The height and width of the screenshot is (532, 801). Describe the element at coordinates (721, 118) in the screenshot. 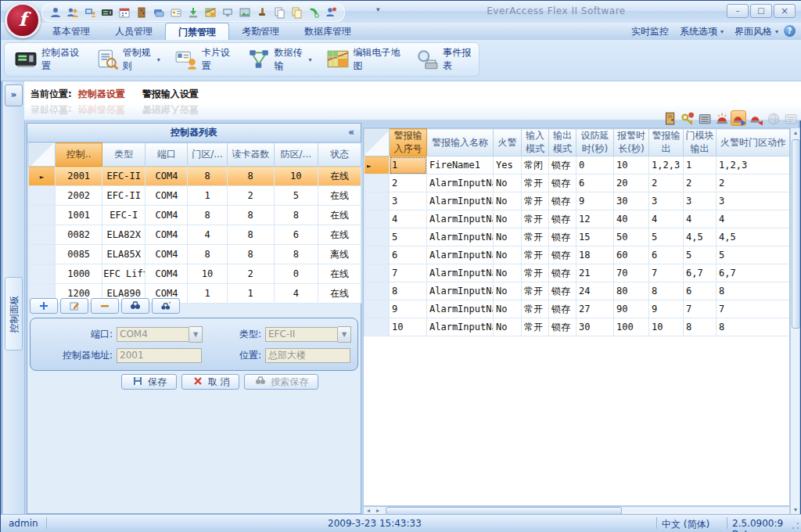

I see `alarm-settings-button` at that location.